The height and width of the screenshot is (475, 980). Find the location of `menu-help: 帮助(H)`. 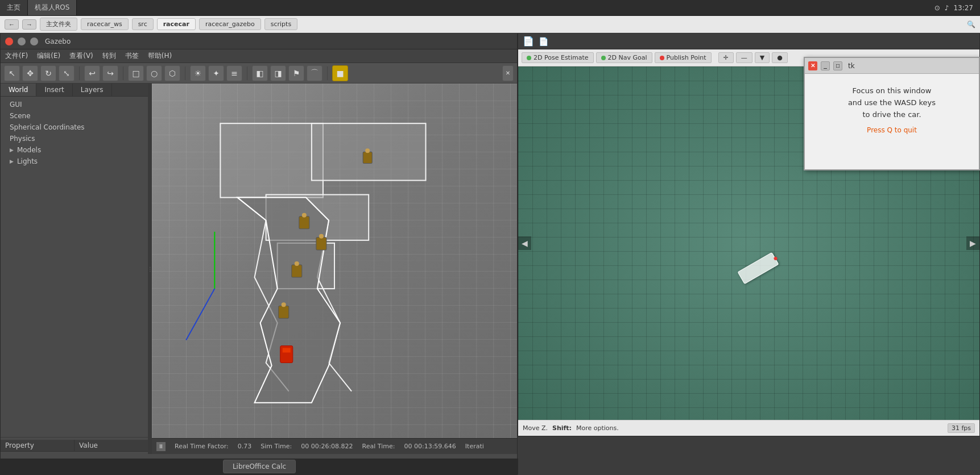

menu-help: 帮助(H) is located at coordinates (160, 56).